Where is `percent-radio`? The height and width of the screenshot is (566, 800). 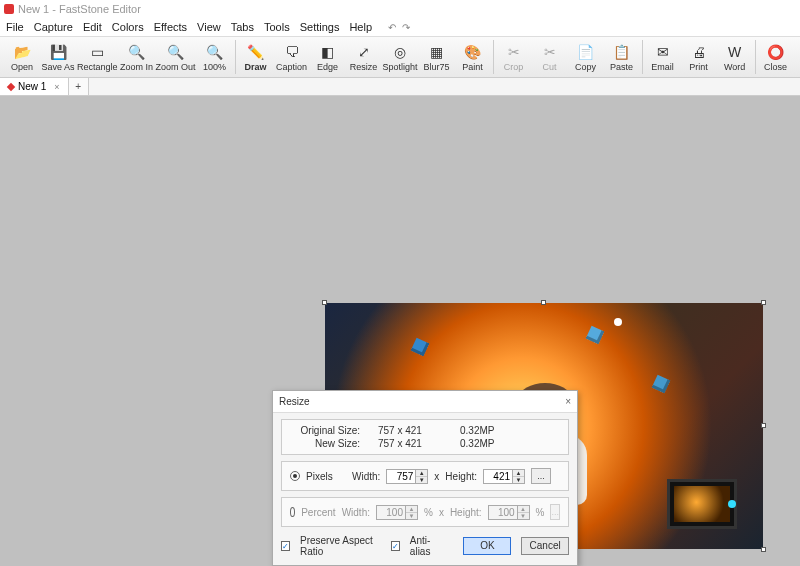
percent-radio is located at coordinates (292, 512).